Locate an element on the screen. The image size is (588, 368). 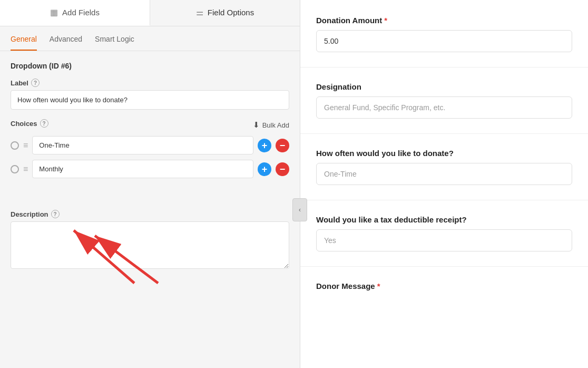
choices-header: Choices ? ⬇ Bulk Add is located at coordinates (150, 125).